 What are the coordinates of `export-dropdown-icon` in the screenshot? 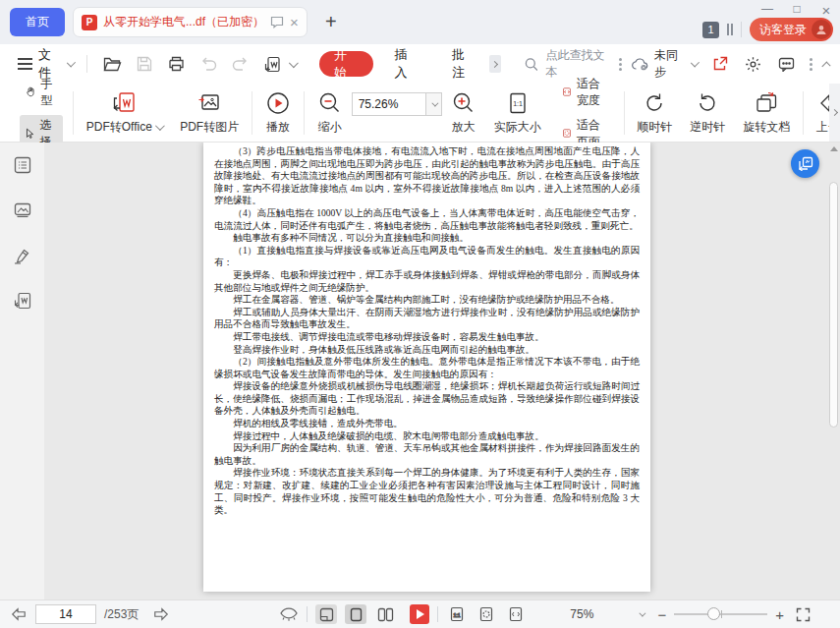 It's located at (294, 63).